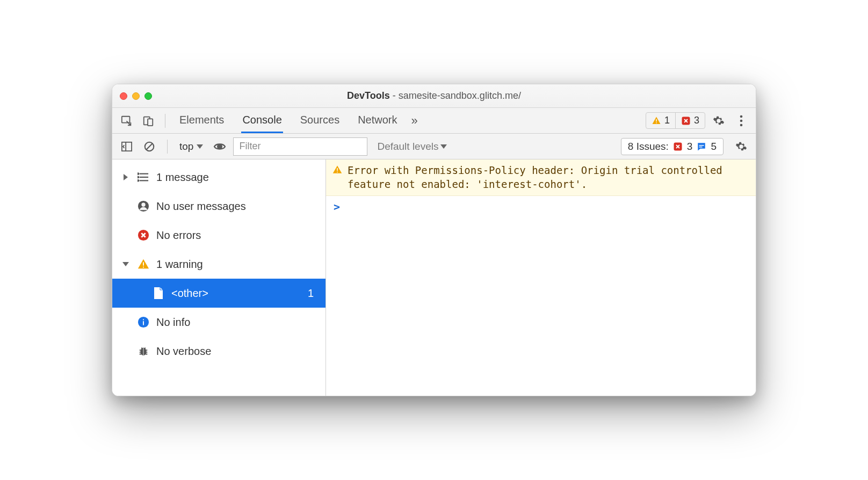 The height and width of the screenshot is (480, 868). What do you see at coordinates (168, 147) in the screenshot?
I see `consolebar-divider` at bounding box center [168, 147].